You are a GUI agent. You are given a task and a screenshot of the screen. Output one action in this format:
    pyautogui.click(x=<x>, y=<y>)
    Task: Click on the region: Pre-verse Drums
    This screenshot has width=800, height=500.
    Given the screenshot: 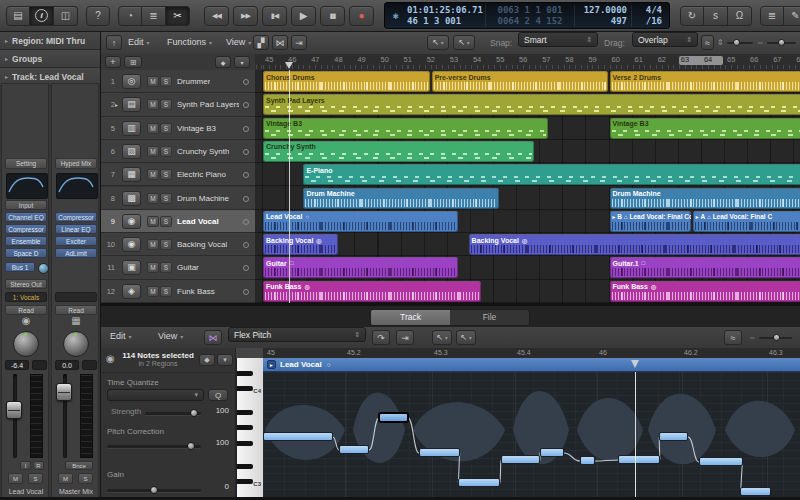 What is the action you would take?
    pyautogui.click(x=520, y=82)
    